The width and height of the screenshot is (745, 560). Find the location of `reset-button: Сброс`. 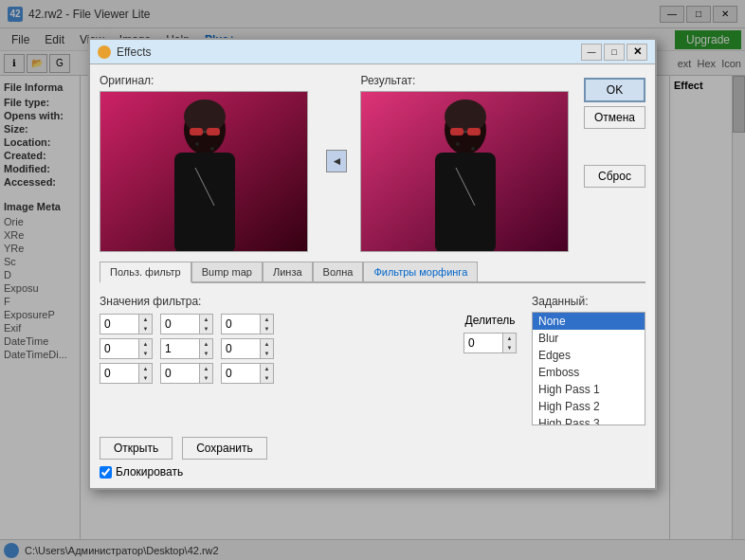

reset-button: Сброс is located at coordinates (614, 176).